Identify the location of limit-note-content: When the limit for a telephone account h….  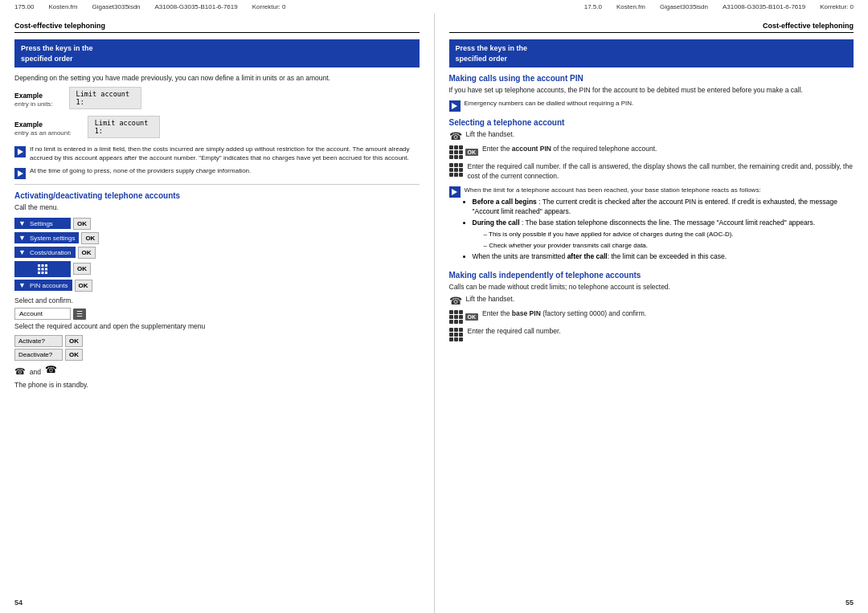
(659, 225).